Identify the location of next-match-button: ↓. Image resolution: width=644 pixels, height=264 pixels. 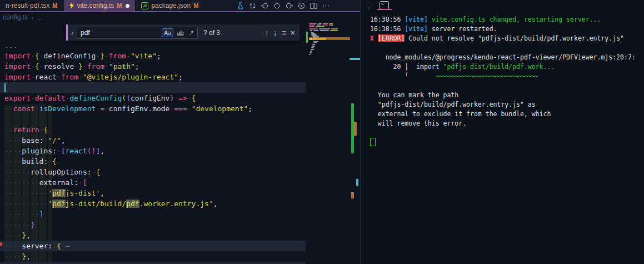
(276, 33).